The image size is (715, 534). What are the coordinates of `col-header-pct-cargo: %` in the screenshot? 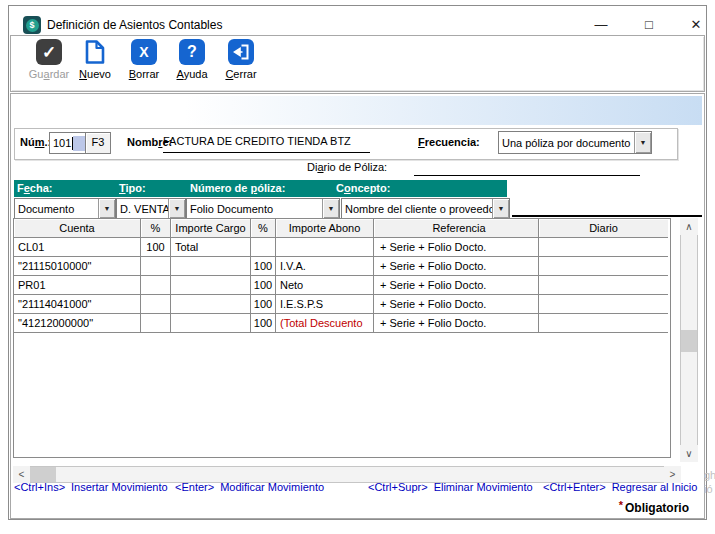 It's located at (156, 228).